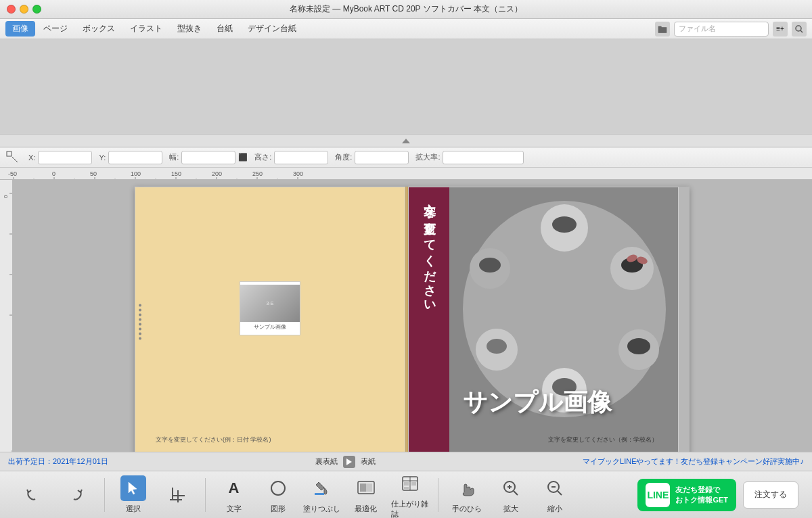  Describe the element at coordinates (406, 29) in the screenshot. I see `menubar: 画像 ページ ボックス イラスト 型抜き 台紙 デザイン台紙 ファイル名 ≡+` at that location.